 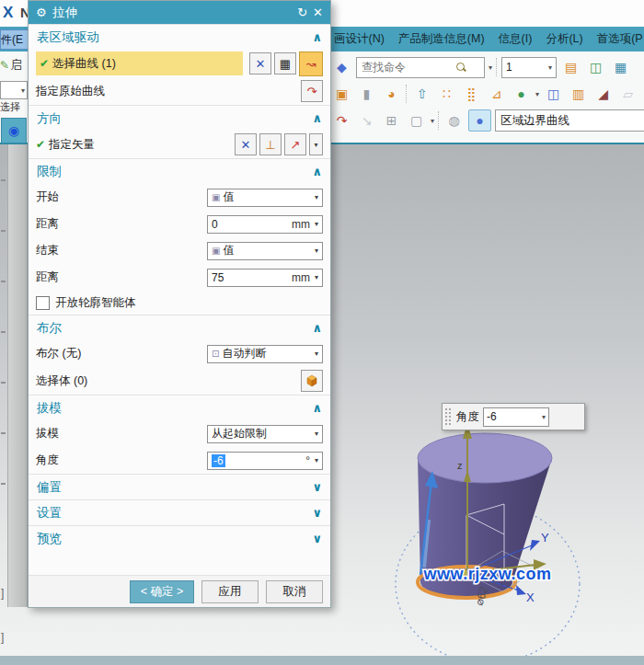 What do you see at coordinates (312, 381) in the screenshot?
I see `body-cube-icon` at bounding box center [312, 381].